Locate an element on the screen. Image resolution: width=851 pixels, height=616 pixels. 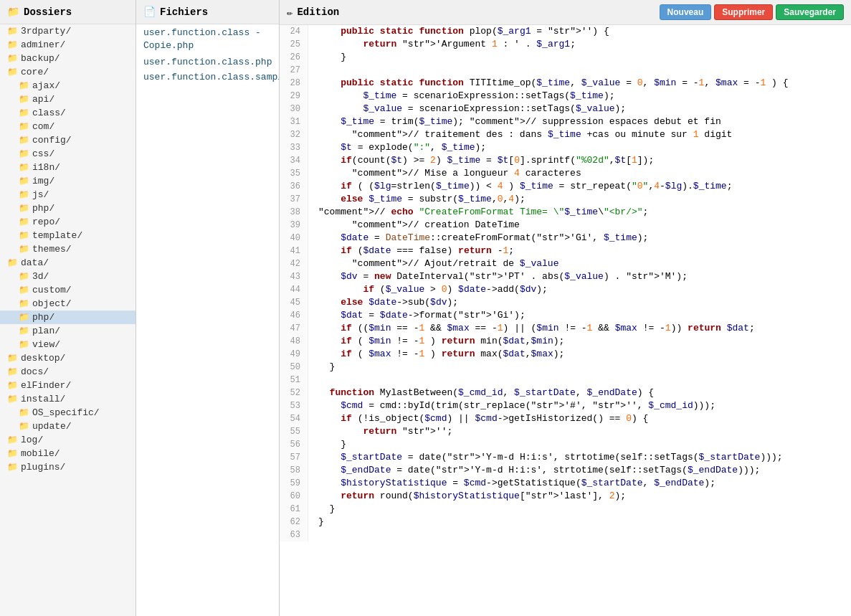
sidebar-tree: 📁3rdparty/📁adminer/📁backup/📁core/📁ajax/📁… is located at coordinates (67, 250).